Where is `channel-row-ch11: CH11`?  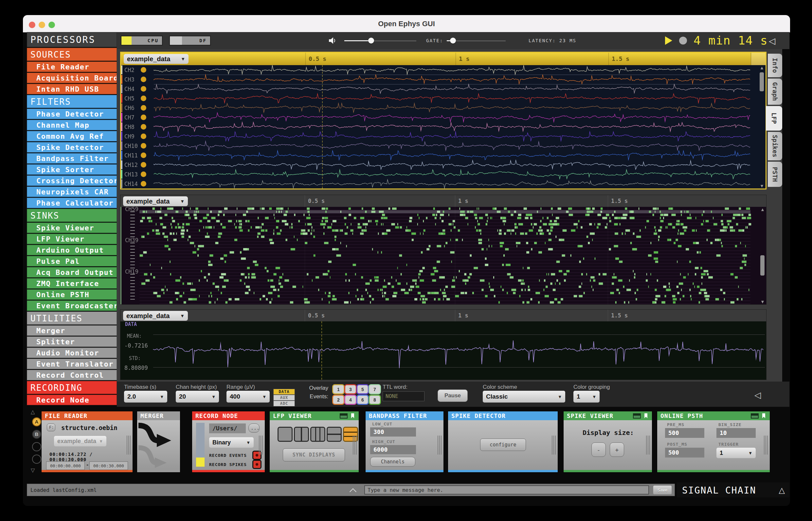 channel-row-ch11: CH11 is located at coordinates (137, 155).